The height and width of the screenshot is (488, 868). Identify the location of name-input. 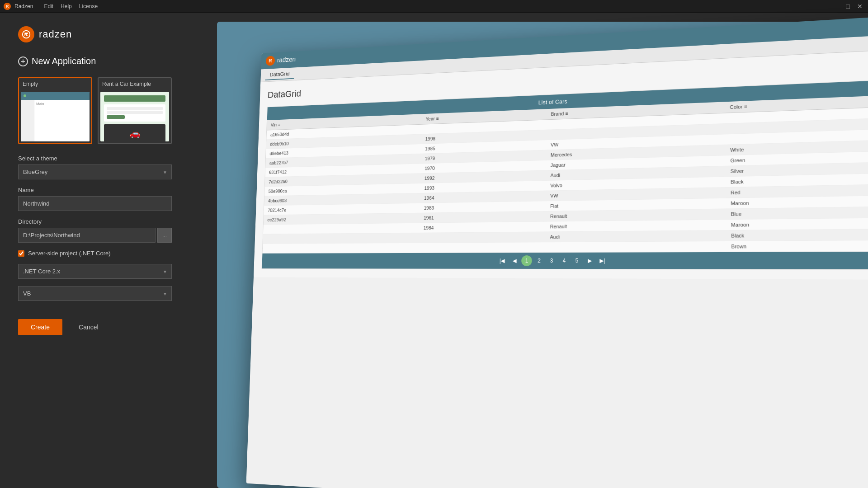
(95, 203).